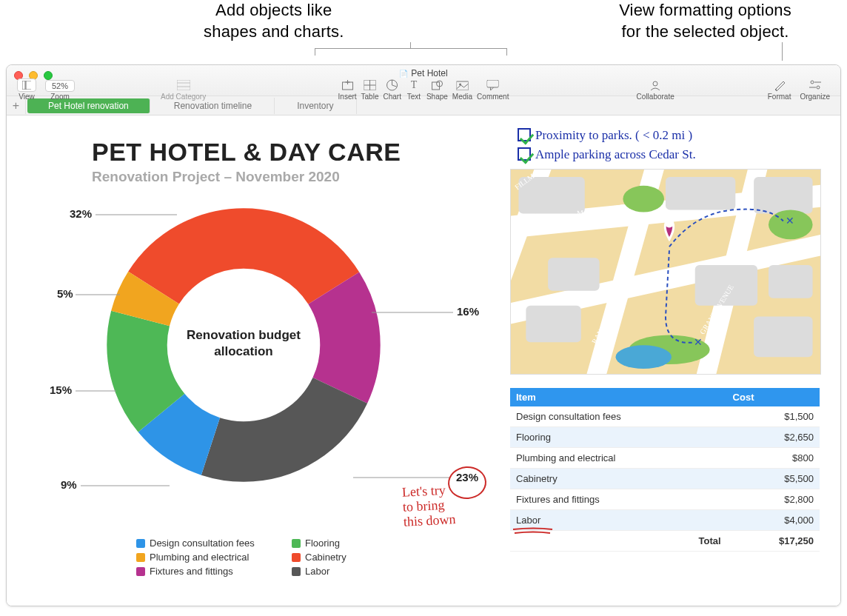 The height and width of the screenshot is (616, 847). I want to click on annotation-row: Add objects like shapes and charts. View…, so click(424, 21).